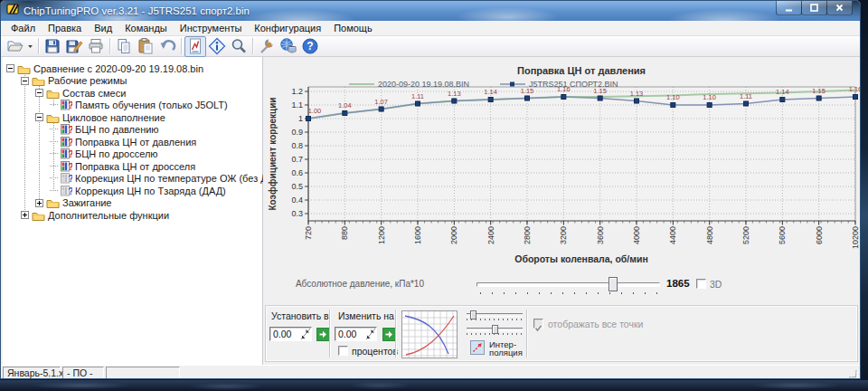  Describe the element at coordinates (156, 142) in the screenshot. I see `tree-item-6: ?Поправка ЦН от давления` at that location.